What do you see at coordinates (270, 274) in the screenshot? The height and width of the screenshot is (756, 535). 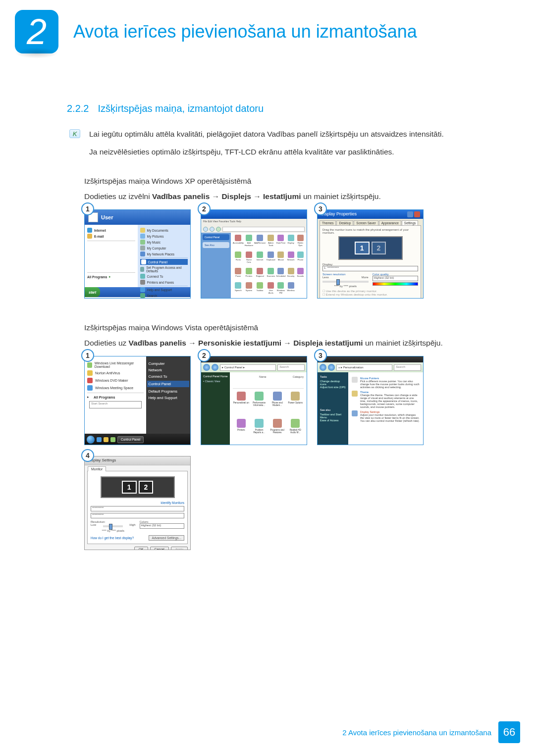 I see `cp-icon: Scanners` at bounding box center [270, 274].